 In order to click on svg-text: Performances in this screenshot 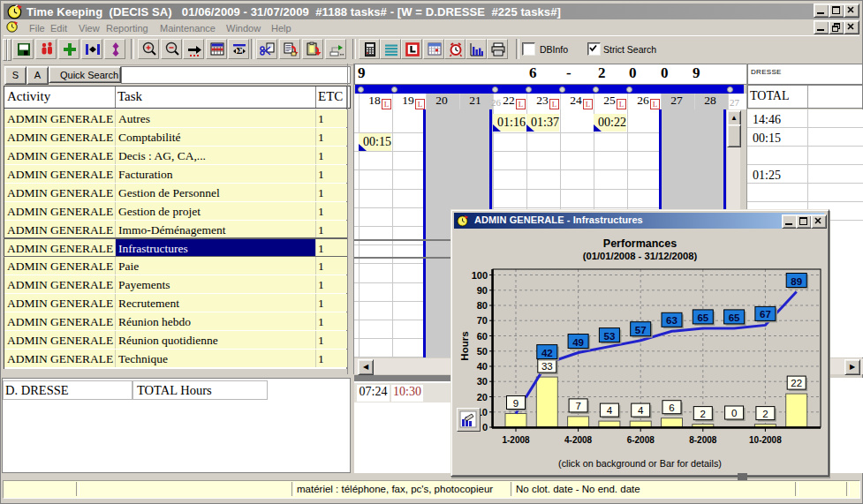, I will do `click(640, 244)`.